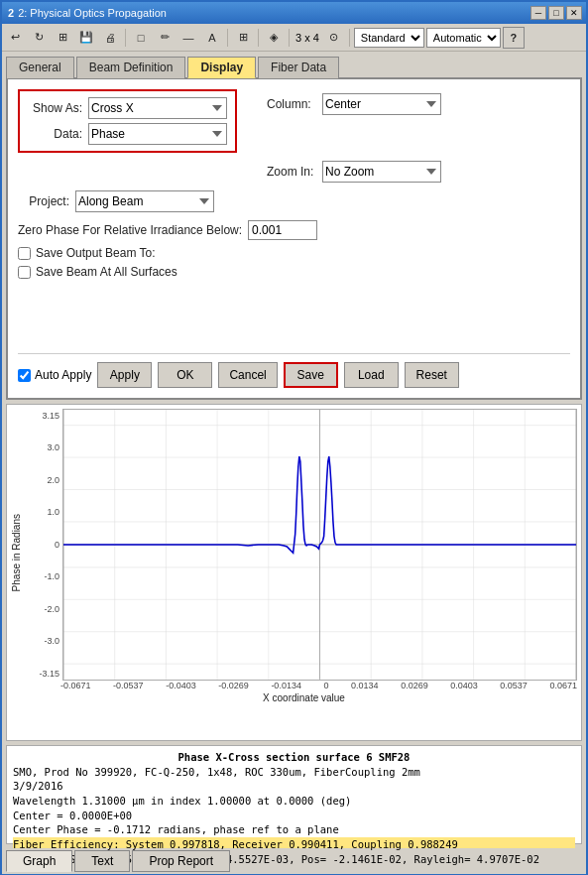 This screenshot has height=875, width=588. What do you see at coordinates (110, 38) in the screenshot?
I see `print-button: 🖨` at bounding box center [110, 38].